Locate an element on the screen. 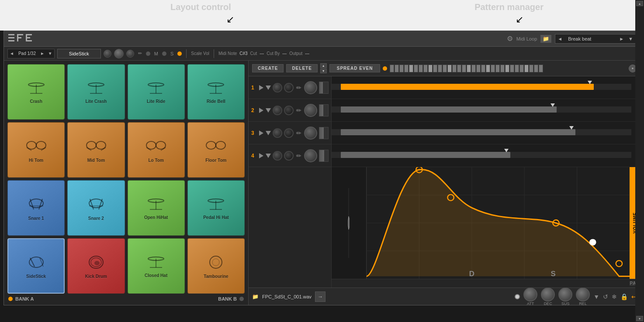 This screenshot has height=322, width=644. env-lock-button: 🔒 is located at coordinates (624, 297).